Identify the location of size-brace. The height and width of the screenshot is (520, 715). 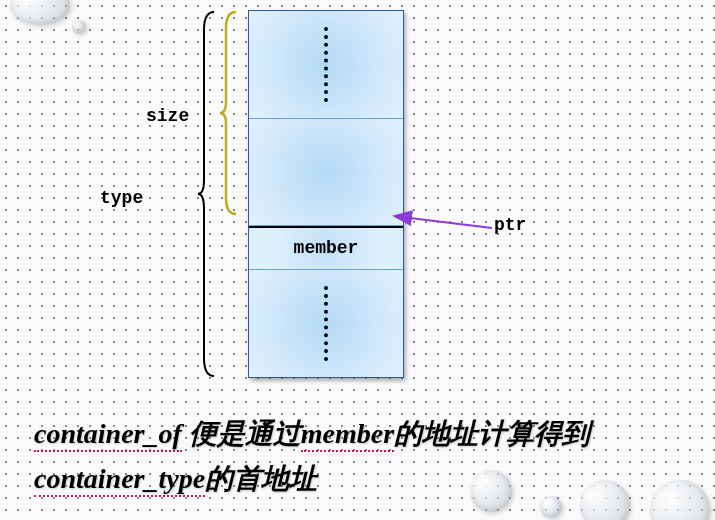
(228, 113).